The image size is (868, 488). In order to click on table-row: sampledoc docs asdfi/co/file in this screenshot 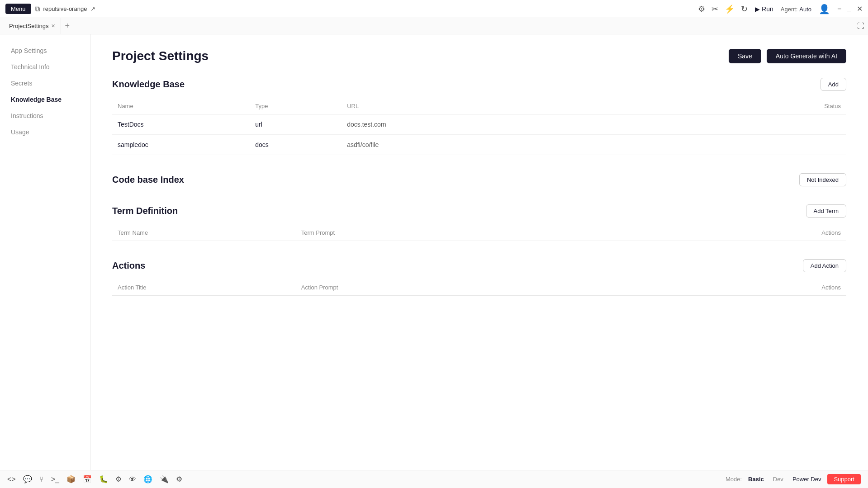, I will do `click(479, 145)`.